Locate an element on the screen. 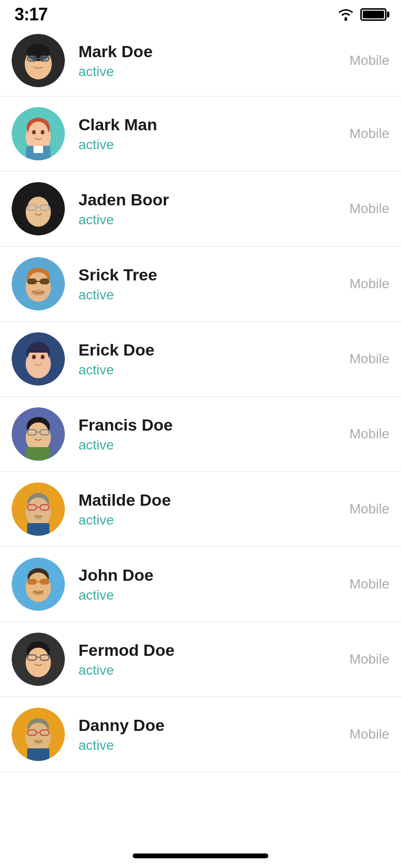 The image size is (401, 868). contact-item: Matilde Doe active Mobile is located at coordinates (200, 510).